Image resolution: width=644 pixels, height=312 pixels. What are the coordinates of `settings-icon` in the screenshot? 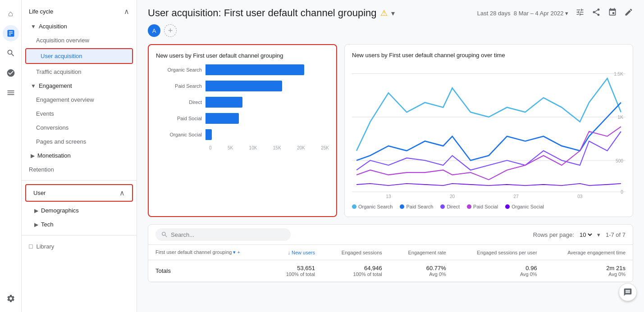 It's located at (11, 298).